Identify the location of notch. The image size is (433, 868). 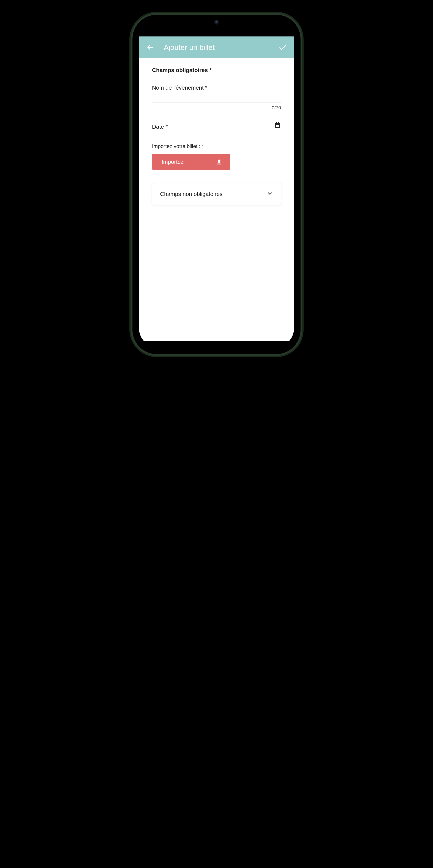
(216, 22).